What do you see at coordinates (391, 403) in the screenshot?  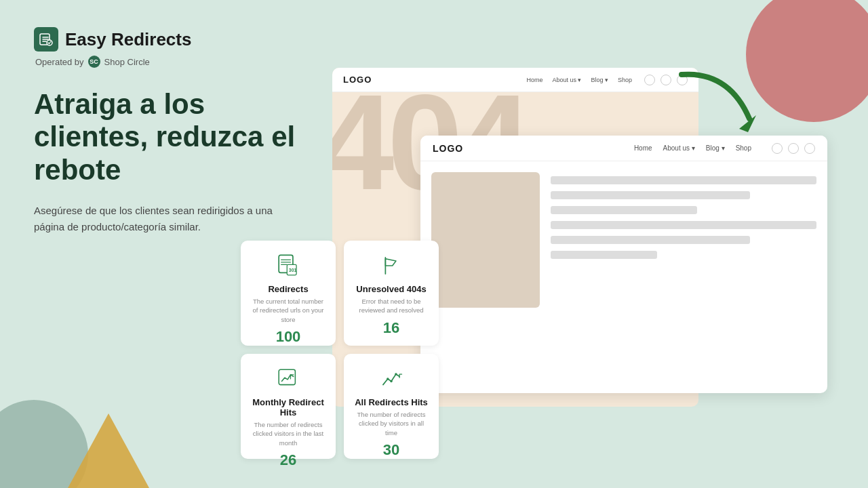 I see `all-hits-title: All Redirects Hits` at bounding box center [391, 403].